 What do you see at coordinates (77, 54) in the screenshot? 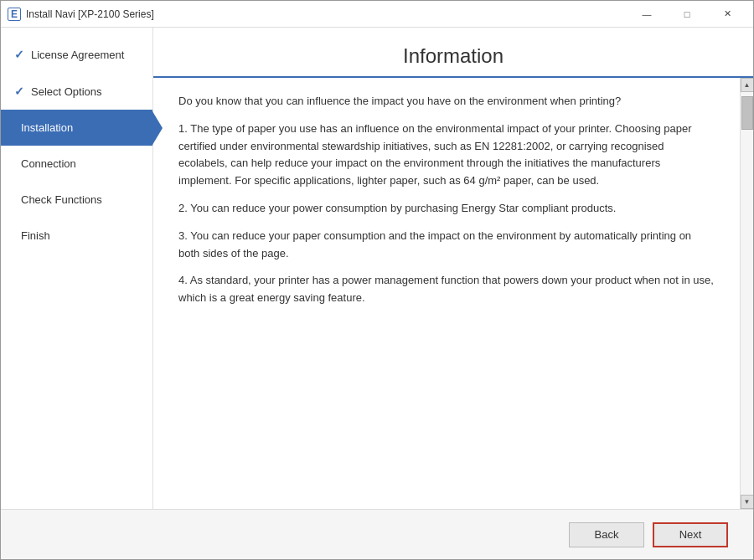
I see `sidebar-item-license-agreement: ✓ License Agreement` at bounding box center [77, 54].